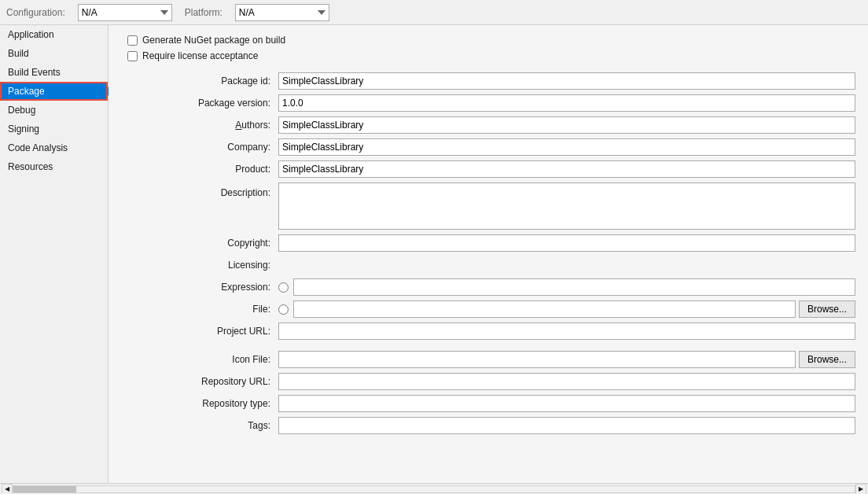 The height and width of the screenshot is (494, 868). Describe the element at coordinates (567, 331) in the screenshot. I see `project-url-input` at that location.